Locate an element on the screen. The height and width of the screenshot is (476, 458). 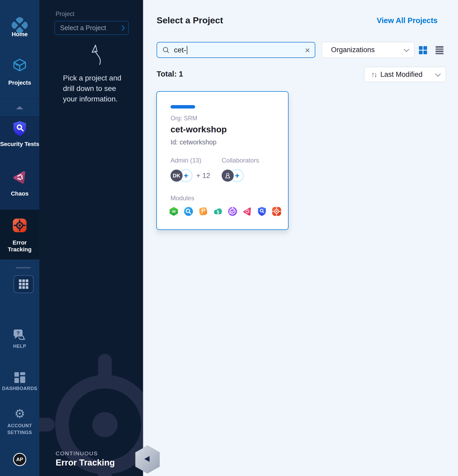
sort-arrows-icon: ↑↓ is located at coordinates (374, 74).